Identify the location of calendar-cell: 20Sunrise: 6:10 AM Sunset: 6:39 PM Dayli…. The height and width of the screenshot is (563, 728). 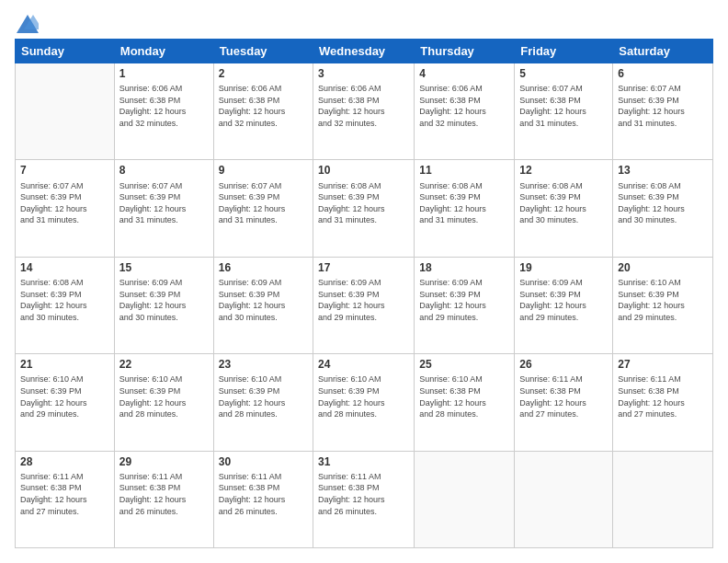
(664, 305).